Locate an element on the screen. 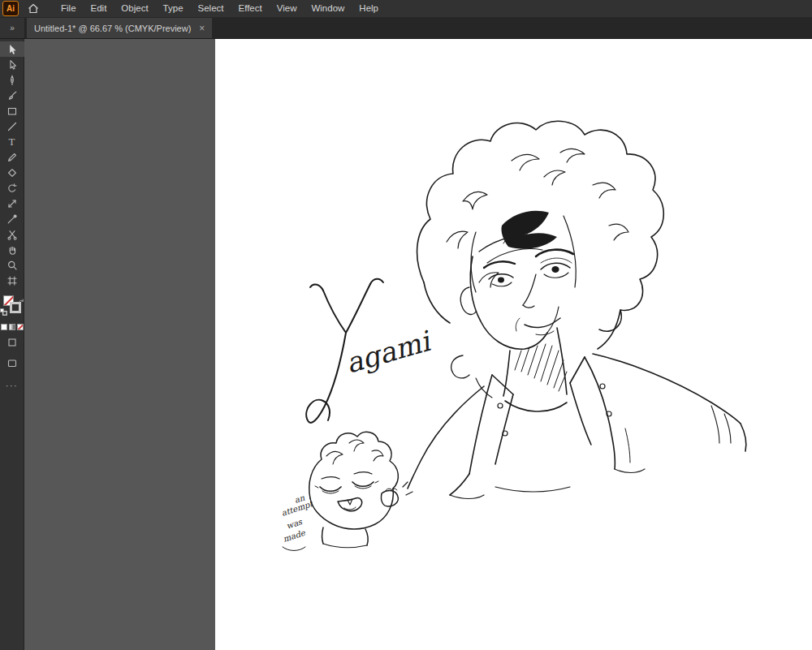  hand-tool-button is located at coordinates (12, 250).